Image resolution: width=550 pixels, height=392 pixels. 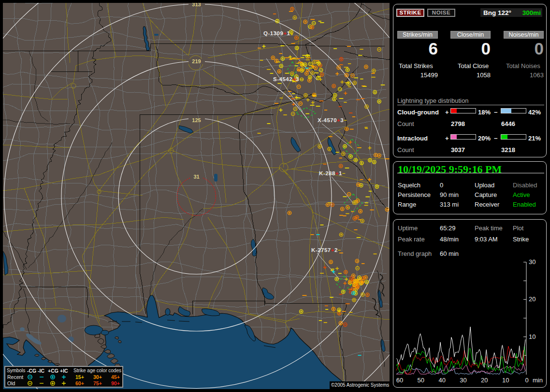 What do you see at coordinates (278, 33) in the screenshot?
I see `svg-text: Q-1309+1v` at bounding box center [278, 33].